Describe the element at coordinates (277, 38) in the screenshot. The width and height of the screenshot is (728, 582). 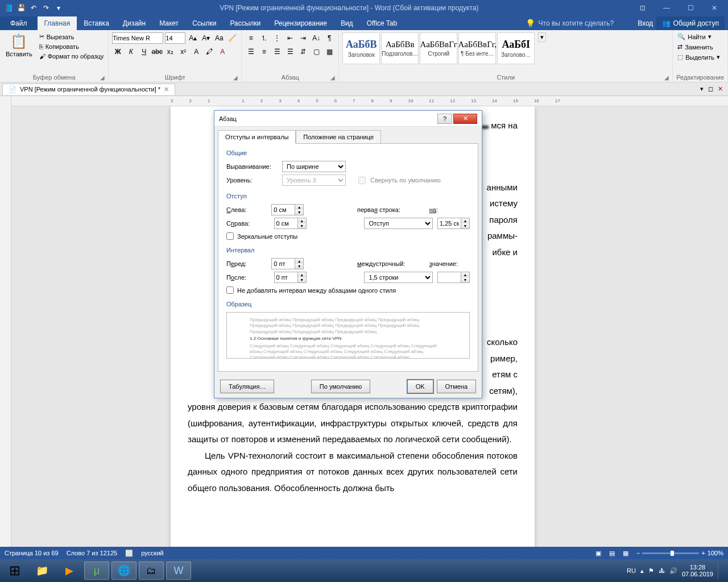
I see `multilevel-icon: ⋮` at that location.